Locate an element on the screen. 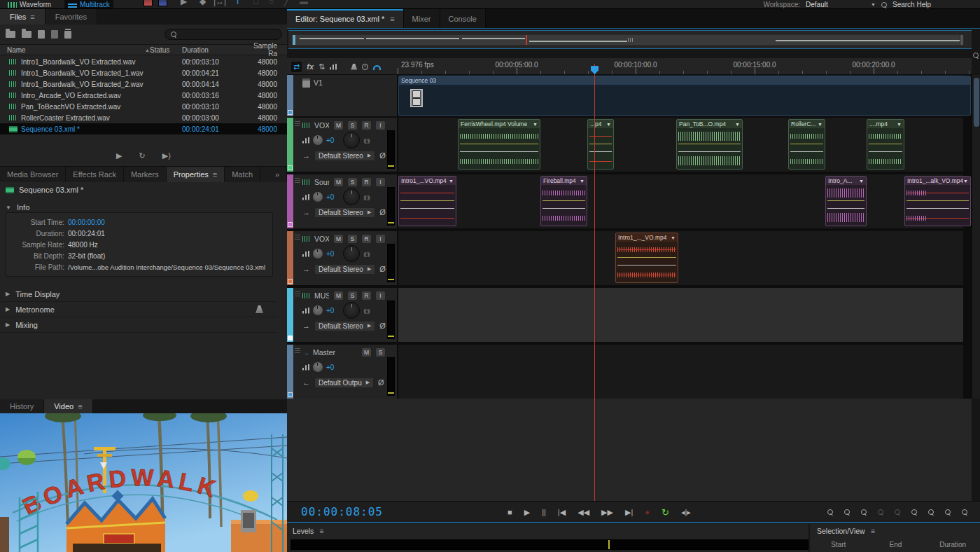  video-lane: Sequence 03 is located at coordinates (680, 95).